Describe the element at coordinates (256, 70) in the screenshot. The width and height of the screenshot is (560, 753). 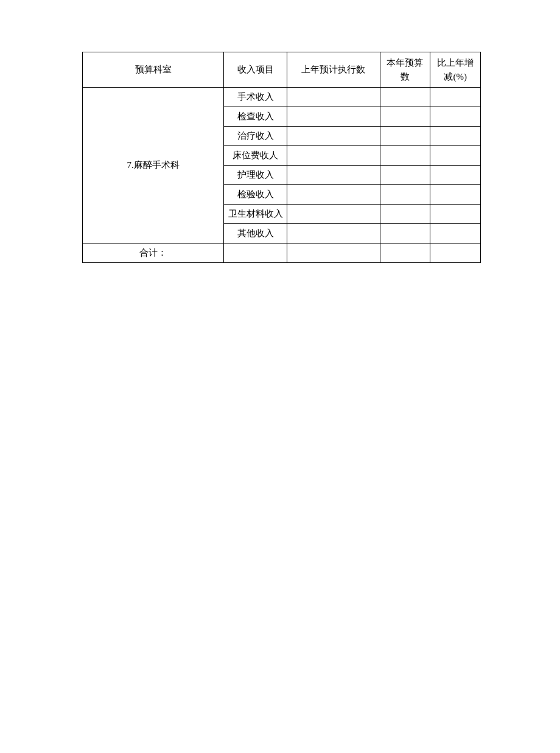
I see `header-item: 收入项目` at that location.